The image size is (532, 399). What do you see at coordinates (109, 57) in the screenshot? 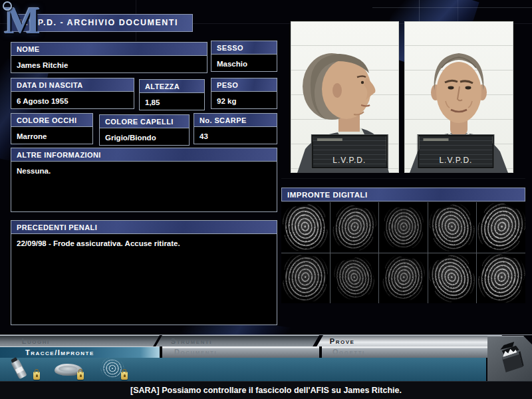
I see `field-nome: NOME James Ritchie` at bounding box center [109, 57].